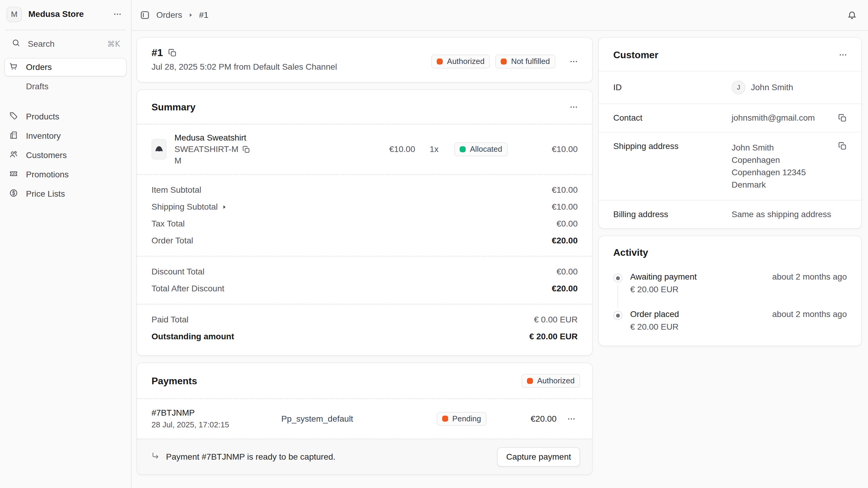 Image resolution: width=868 pixels, height=488 pixels. What do you see at coordinates (434, 150) in the screenshot?
I see `quantity: 1x` at bounding box center [434, 150].